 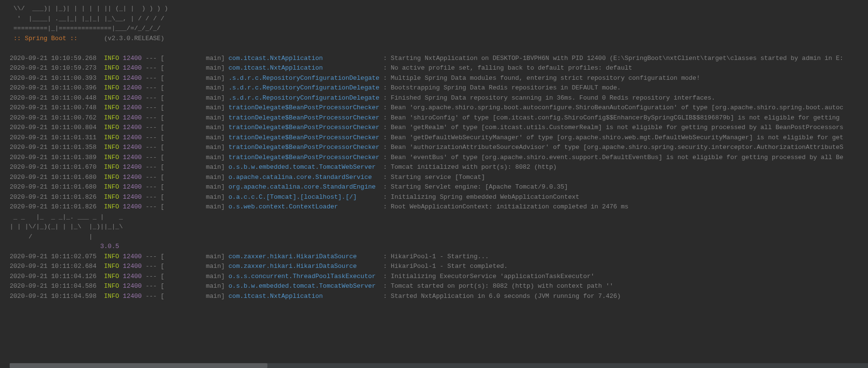 I want to click on log-message: HikariPool-1 - Starting..., so click(x=440, y=256).